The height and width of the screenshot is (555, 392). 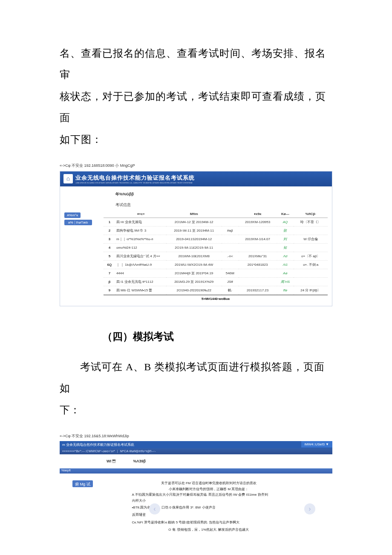 What do you see at coordinates (83, 484) in the screenshot?
I see `app2-left-button: 俯 Mg 试` at bounding box center [83, 484].